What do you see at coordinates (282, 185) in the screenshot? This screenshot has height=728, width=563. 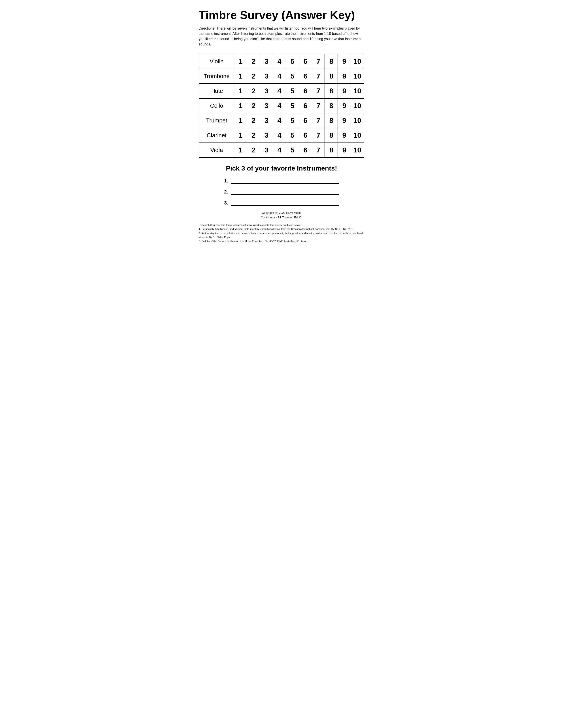 I see `favorite-section: Pick 3 of your favorite Instruments! 1. …` at bounding box center [282, 185].